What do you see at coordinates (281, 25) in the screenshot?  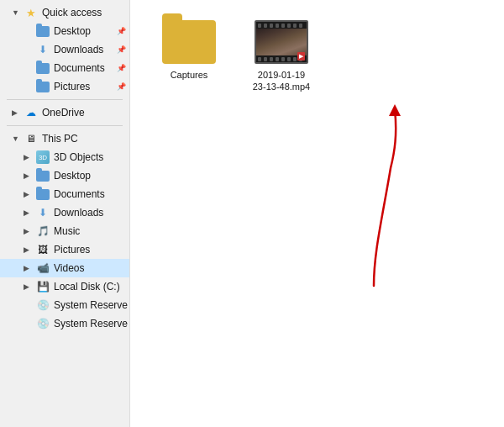 I see `film-strip-top` at bounding box center [281, 25].